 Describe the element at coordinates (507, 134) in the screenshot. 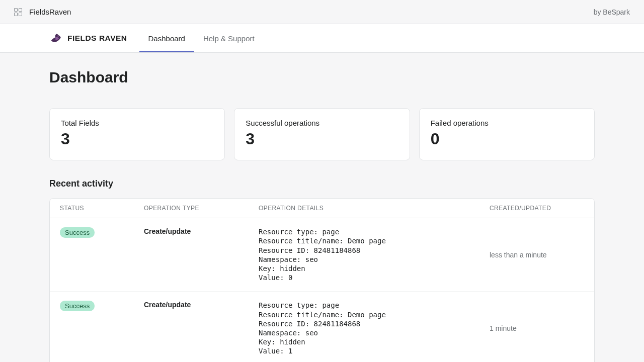

I see `stat-failed-operations: Failed operations 0` at that location.